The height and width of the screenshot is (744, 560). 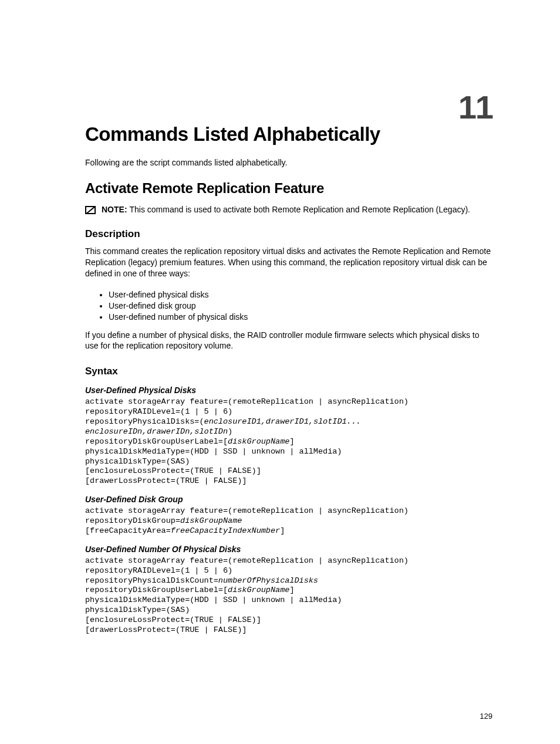 What do you see at coordinates (286, 209) in the screenshot?
I see `note-text: NOTE: This command is used to activate b…` at bounding box center [286, 209].